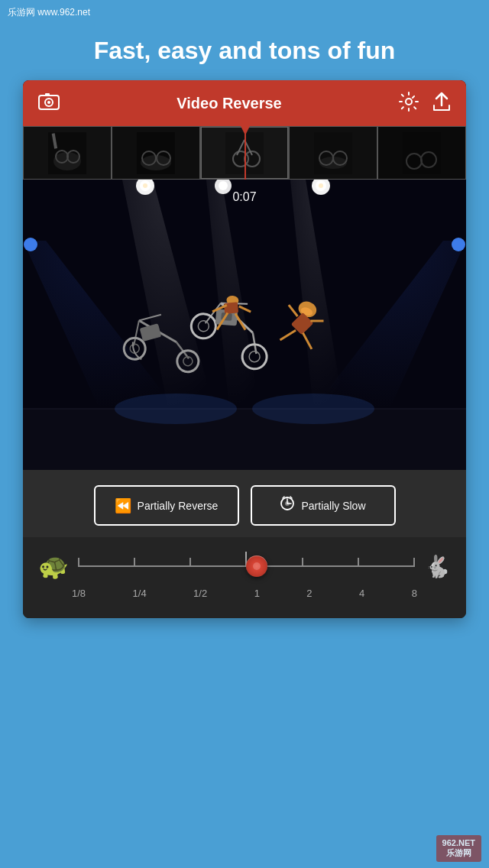  What do you see at coordinates (244, 578) in the screenshot?
I see `speed-area: 🐢 🐇 1/8` at bounding box center [244, 578].